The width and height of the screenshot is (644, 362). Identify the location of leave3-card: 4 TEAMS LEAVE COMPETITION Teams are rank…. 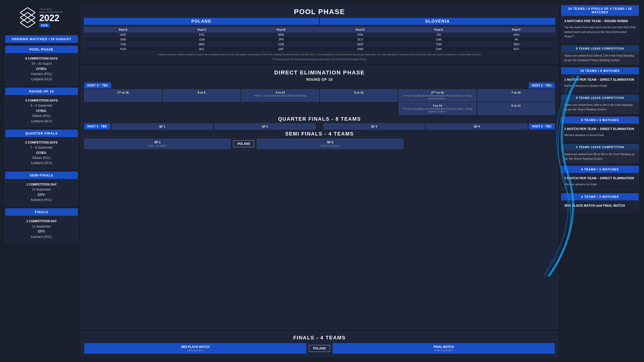
(600, 153).